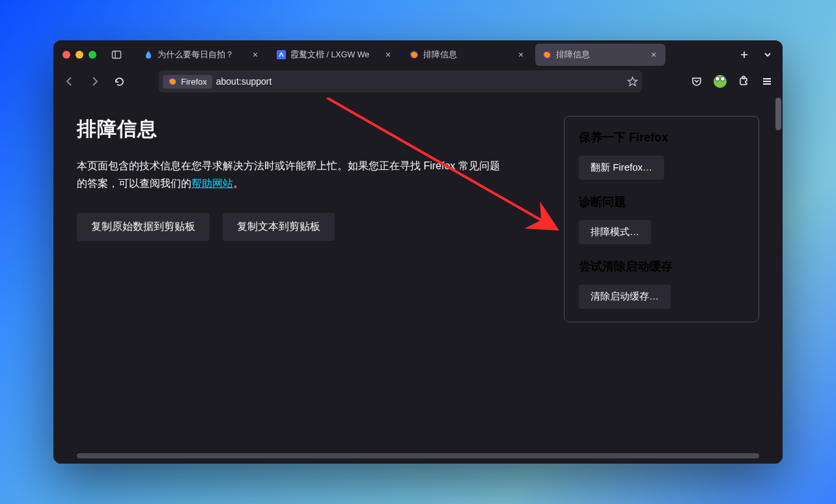  Describe the element at coordinates (768, 55) in the screenshot. I see `list-all-tabs-button` at that location.